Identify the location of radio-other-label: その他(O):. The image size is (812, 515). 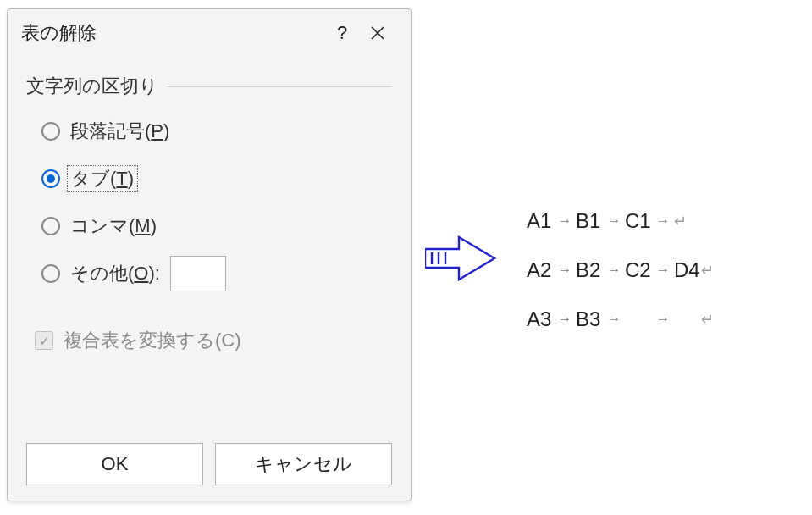
(115, 274).